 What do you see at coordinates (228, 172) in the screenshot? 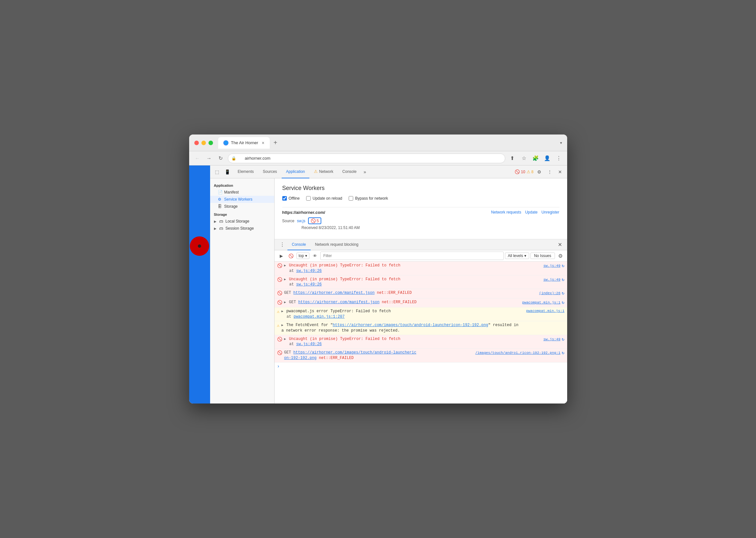
I see `devtools-device-button: 📱` at bounding box center [228, 172].